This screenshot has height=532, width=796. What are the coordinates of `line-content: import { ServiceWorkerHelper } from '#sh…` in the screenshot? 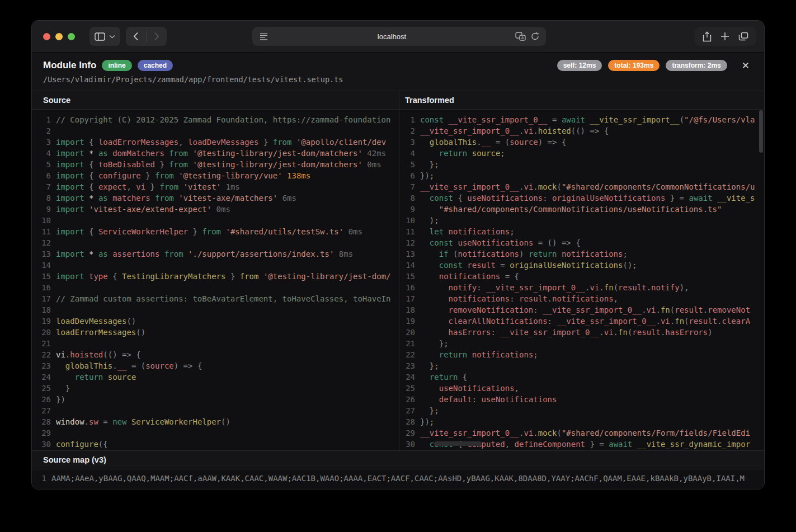 It's located at (209, 232).